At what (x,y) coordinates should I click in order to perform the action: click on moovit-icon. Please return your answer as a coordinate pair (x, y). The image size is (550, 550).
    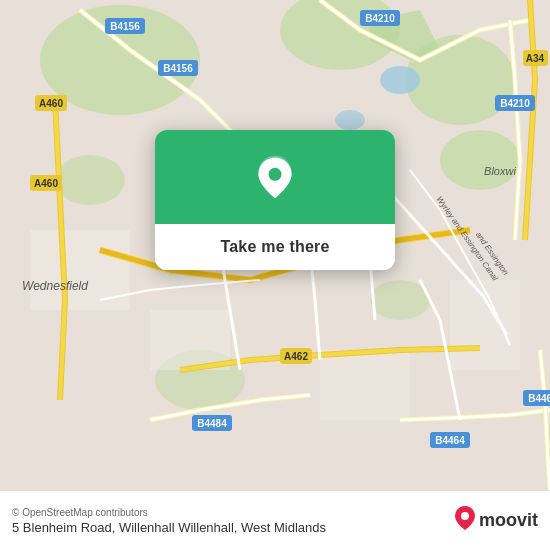
    Looking at the image, I should click on (465, 520).